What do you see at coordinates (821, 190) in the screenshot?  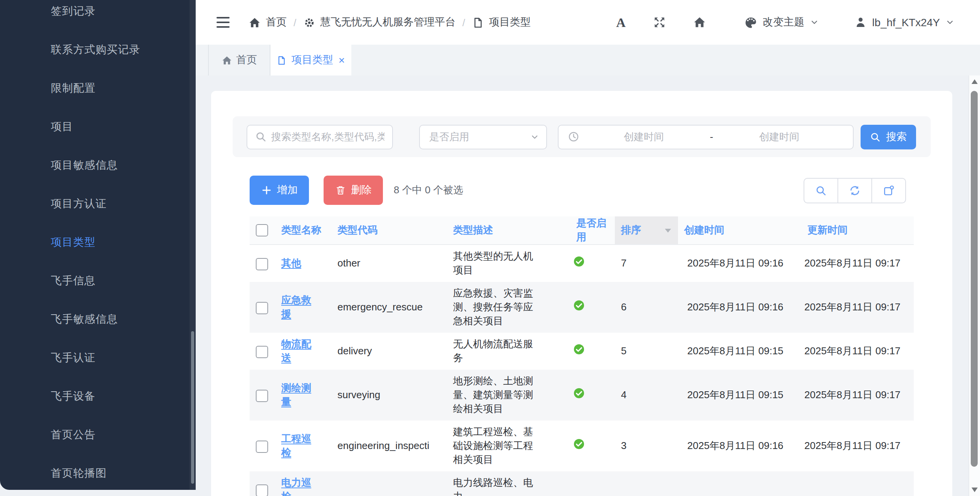 I see `column-search-button` at bounding box center [821, 190].